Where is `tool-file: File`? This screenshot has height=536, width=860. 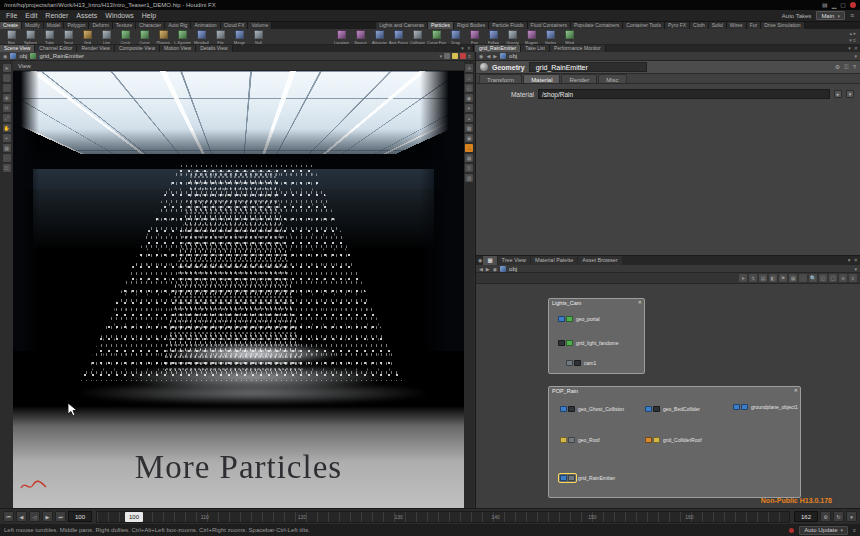 tool-file: File is located at coordinates (220, 38).